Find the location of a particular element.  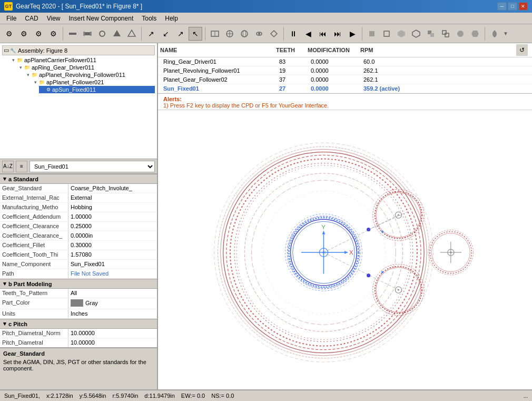

tb-arrow2-btn: ↙ is located at coordinates (166, 34).